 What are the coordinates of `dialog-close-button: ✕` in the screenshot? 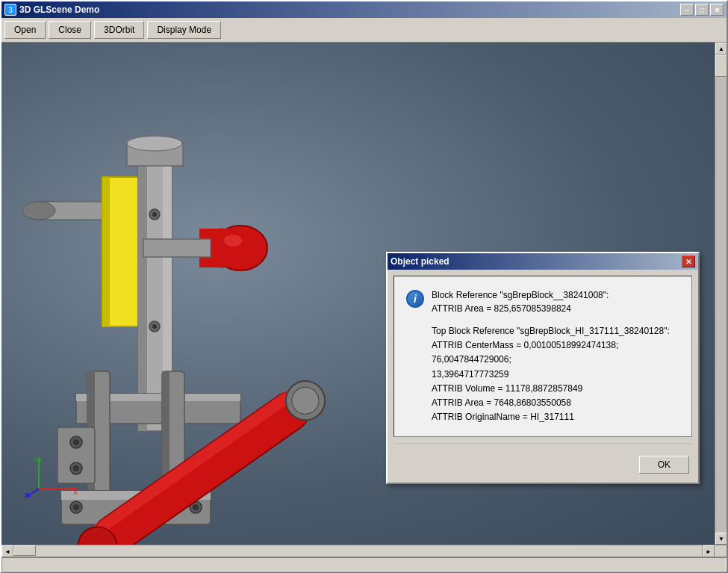 It's located at (688, 261).